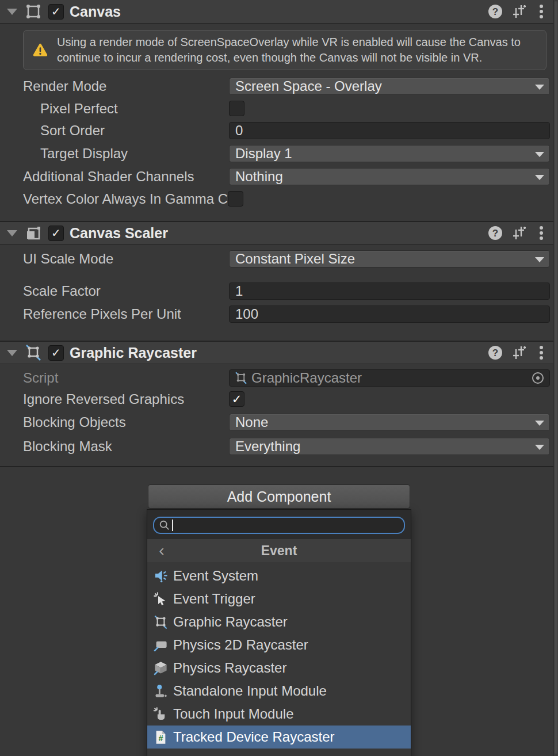 This screenshot has height=756, width=558. What do you see at coordinates (237, 108) in the screenshot?
I see `pixel-perfect-checkbox` at bounding box center [237, 108].